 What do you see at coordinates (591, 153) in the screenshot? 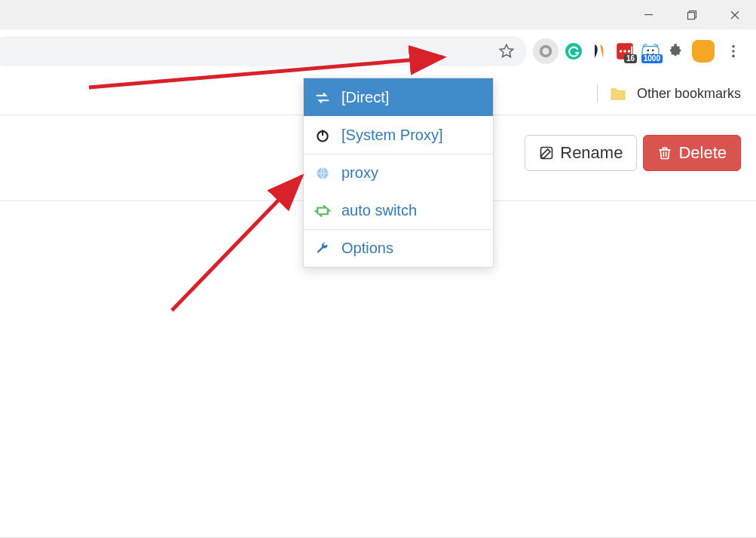
I see `rename-button-label: Rename` at bounding box center [591, 153].